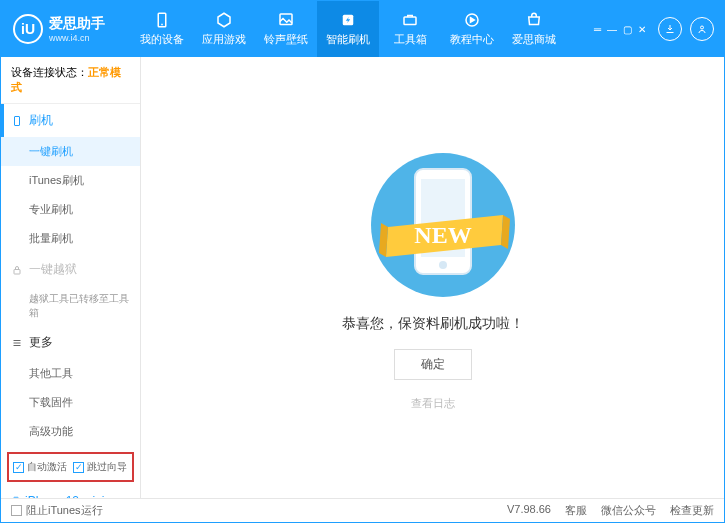 The height and width of the screenshot is (523, 725). Describe the element at coordinates (70, 342) in the screenshot. I see `sidebar-more: 更多` at that location.